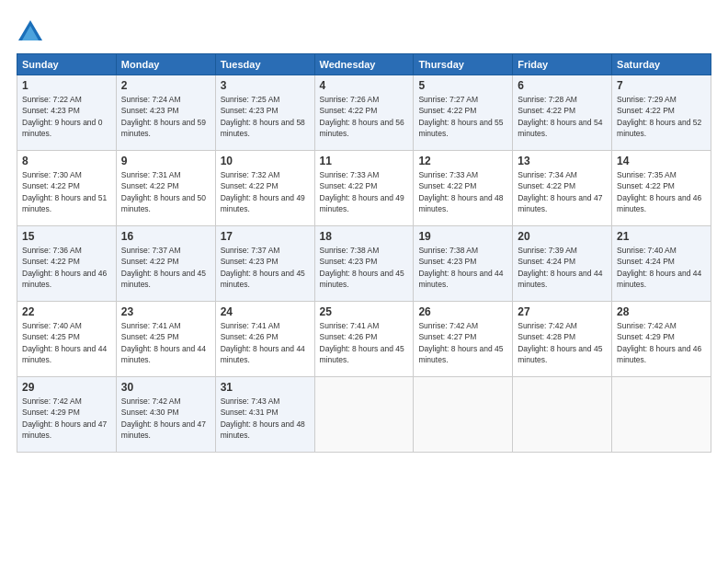  What do you see at coordinates (662, 191) in the screenshot?
I see `day-info: Sunrise: 7:35 AMSunset: 4:22 PMDaylight:…` at bounding box center [662, 191].